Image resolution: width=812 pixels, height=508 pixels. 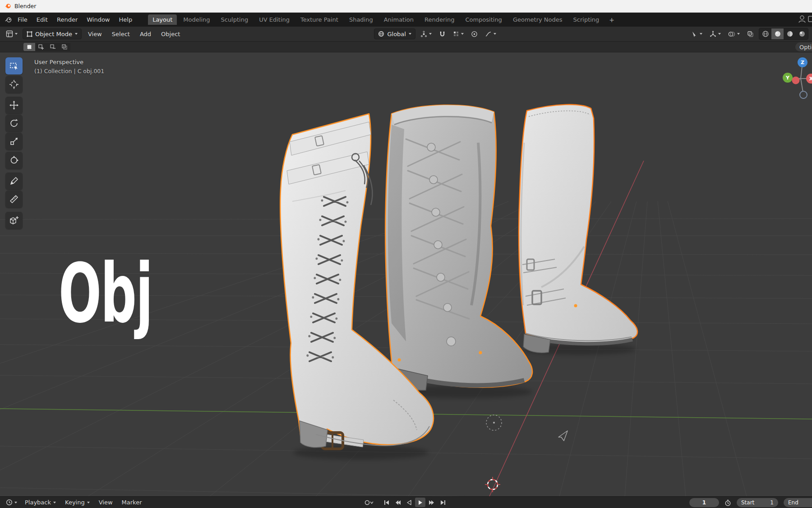 I want to click on select-mode-set-button, so click(x=29, y=47).